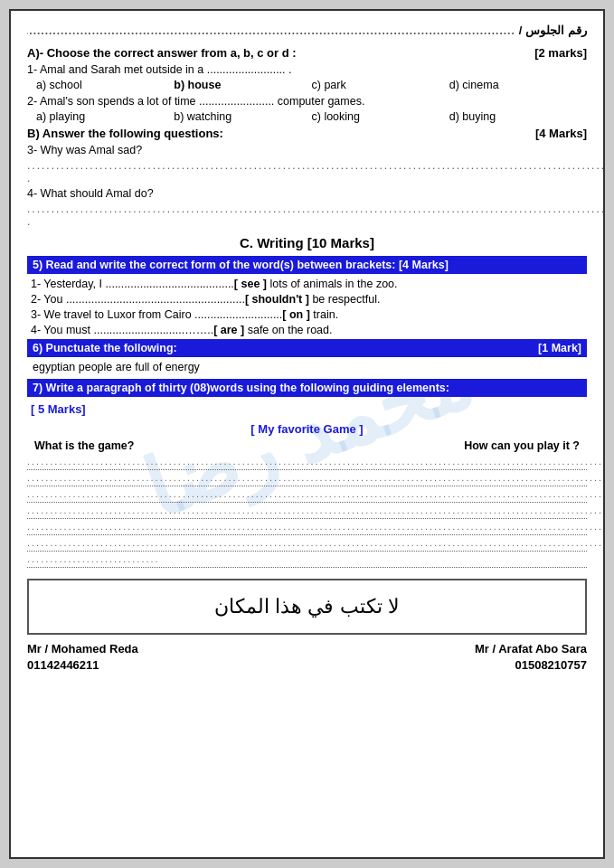 The height and width of the screenshot is (868, 614). What do you see at coordinates (307, 31) in the screenshot?
I see `header-row: رقم الجلوس / ...........................…` at bounding box center [307, 31].